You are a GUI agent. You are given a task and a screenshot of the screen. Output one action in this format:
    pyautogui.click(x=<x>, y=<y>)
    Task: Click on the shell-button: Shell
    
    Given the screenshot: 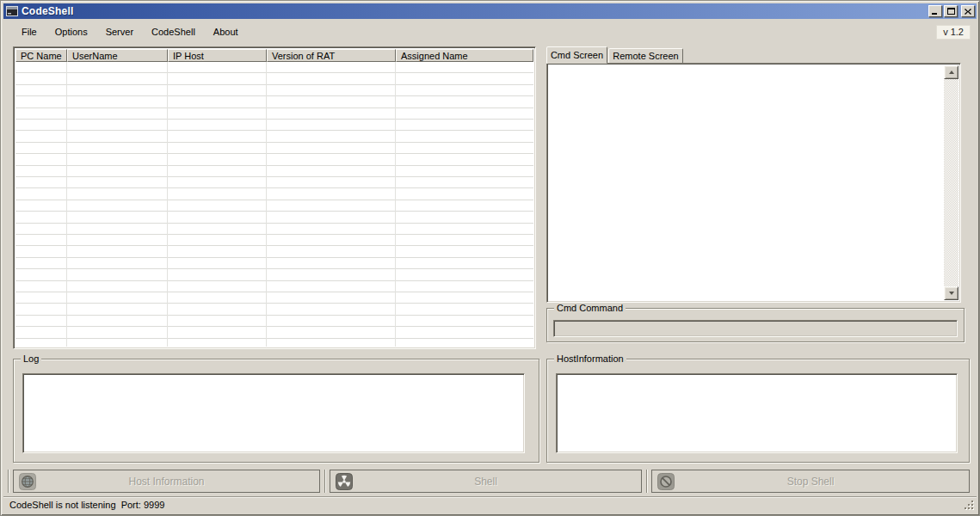 What is the action you would take?
    pyautogui.click(x=485, y=482)
    